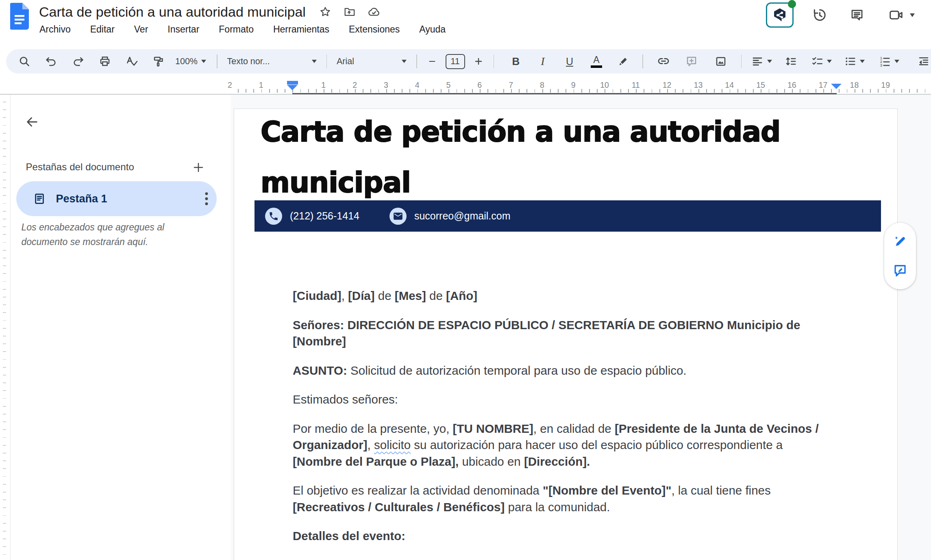  I want to click on paragraph: Estimados señores:, so click(573, 400).